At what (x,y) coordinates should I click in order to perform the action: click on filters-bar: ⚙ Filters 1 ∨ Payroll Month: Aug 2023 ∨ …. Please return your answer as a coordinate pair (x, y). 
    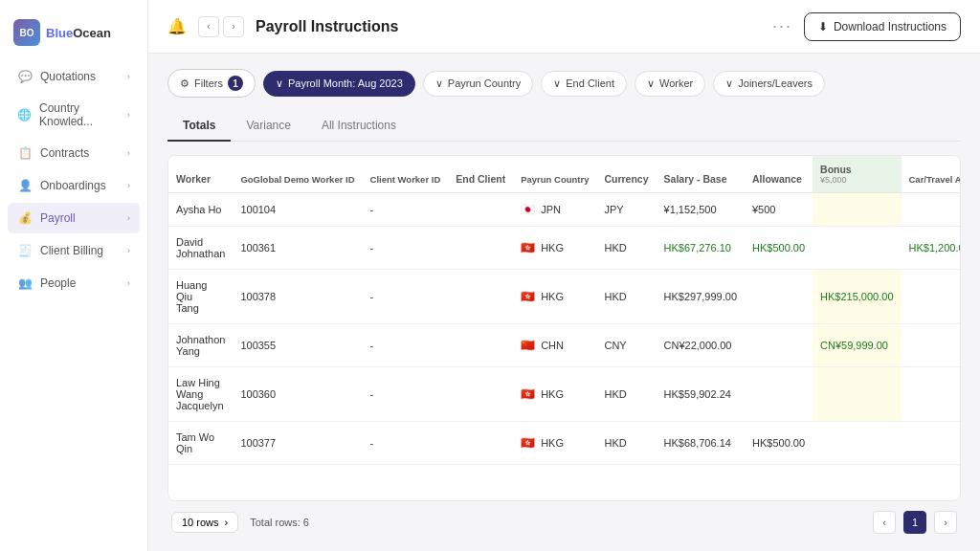
    Looking at the image, I should click on (565, 83).